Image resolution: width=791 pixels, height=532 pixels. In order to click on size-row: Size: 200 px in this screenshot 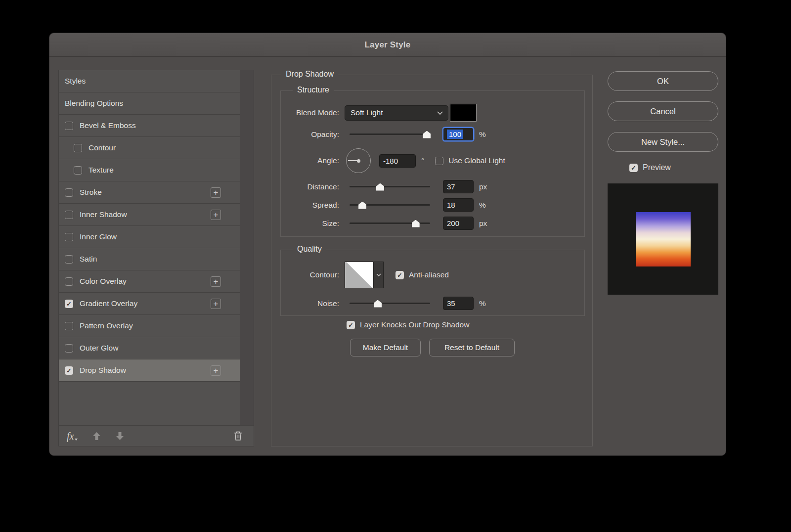, I will do `click(433, 223)`.